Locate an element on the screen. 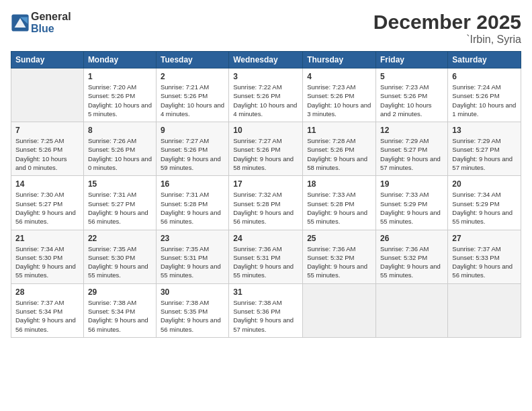 The height and width of the screenshot is (411, 532). logo: General Blue is located at coordinates (41, 23).